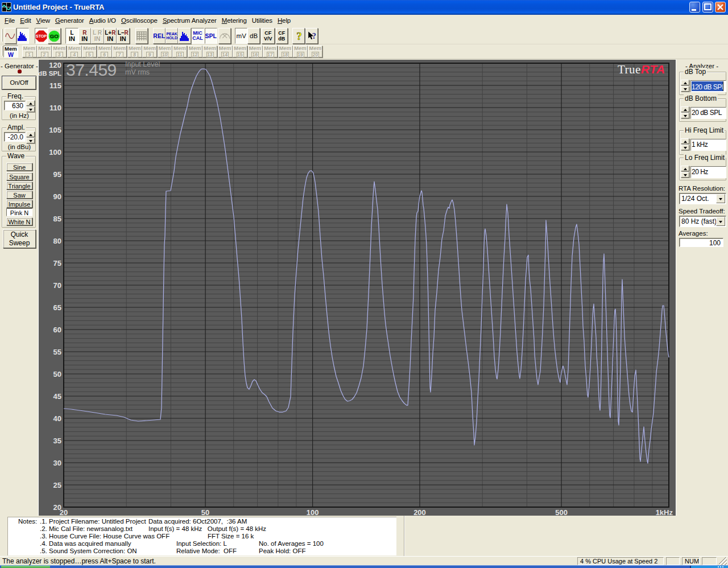  Describe the element at coordinates (57, 286) in the screenshot. I see `svg-text: 70` at that location.